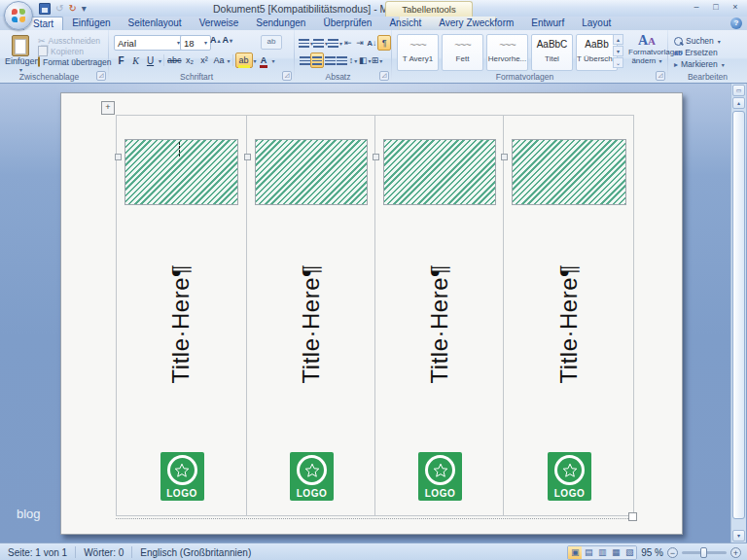  What do you see at coordinates (440, 476) in the screenshot?
I see `logo-box-3: LOGO` at bounding box center [440, 476].